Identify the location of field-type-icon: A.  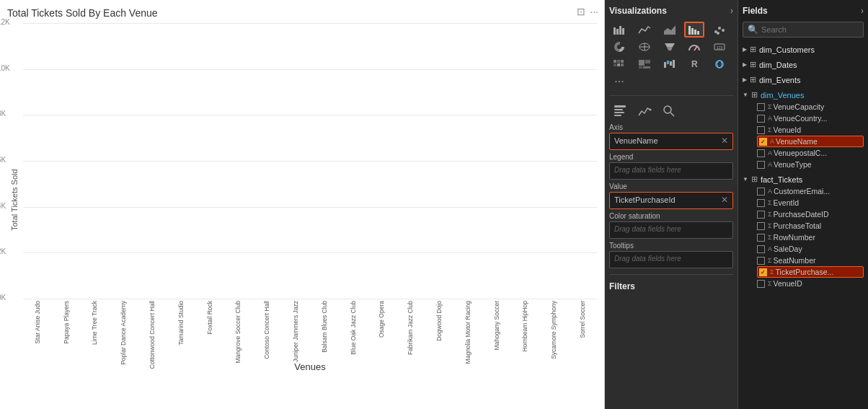
(770, 164).